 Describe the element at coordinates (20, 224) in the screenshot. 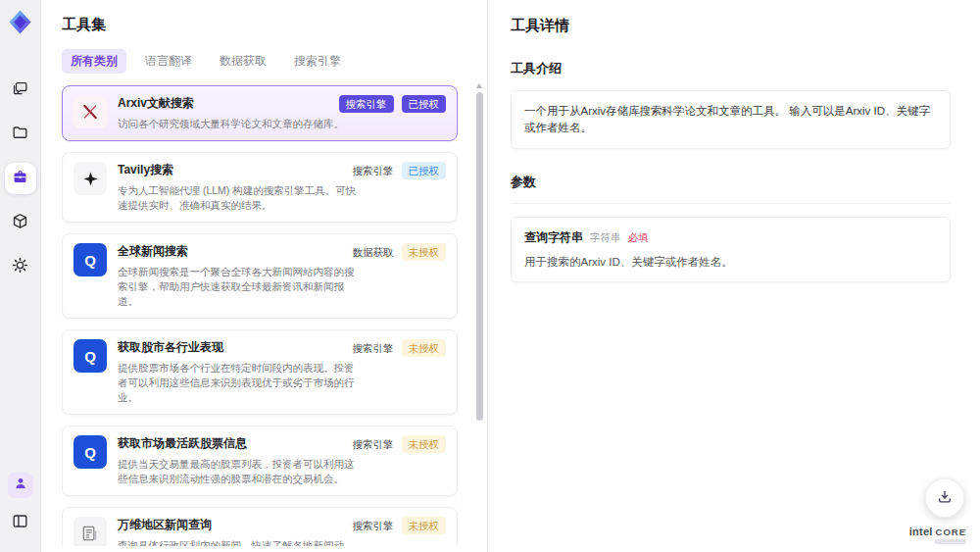

I see `cube-icon` at that location.